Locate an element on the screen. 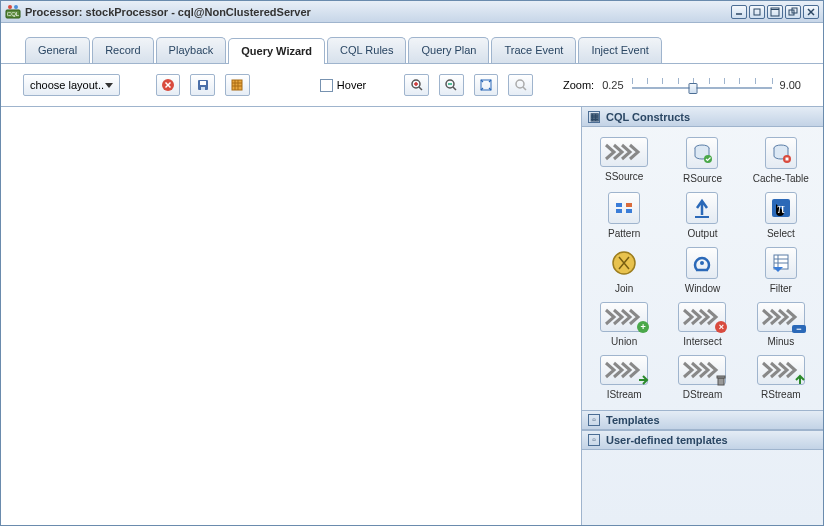 This screenshot has height=526, width=824. filter-icon is located at coordinates (781, 263).